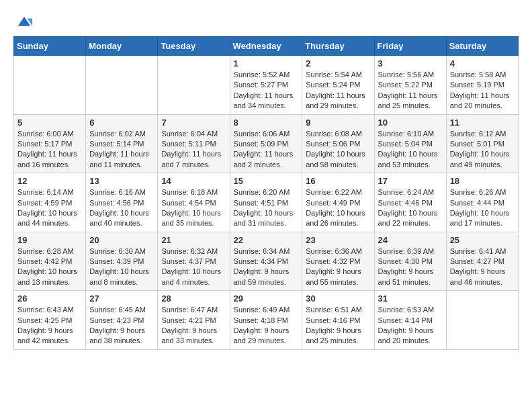 Image resolution: width=532 pixels, height=411 pixels. I want to click on day-number: 21, so click(193, 240).